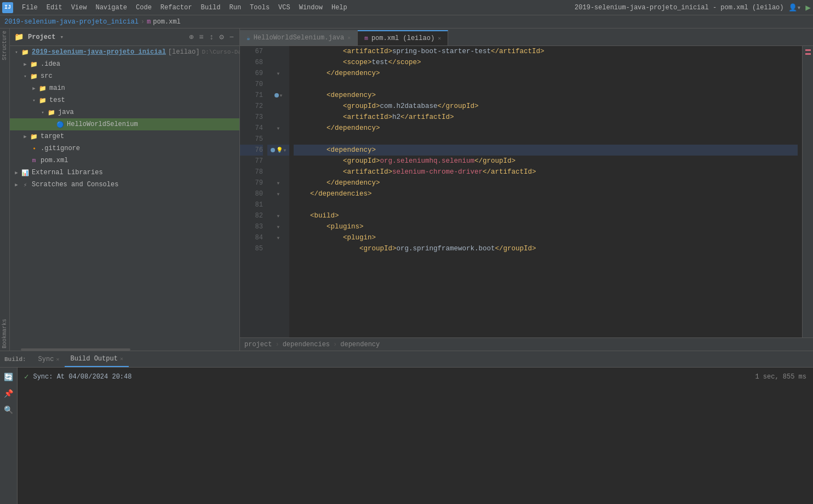 The image size is (813, 504). Describe the element at coordinates (125, 350) in the screenshot. I see `sidebar-scrollbar` at that location.